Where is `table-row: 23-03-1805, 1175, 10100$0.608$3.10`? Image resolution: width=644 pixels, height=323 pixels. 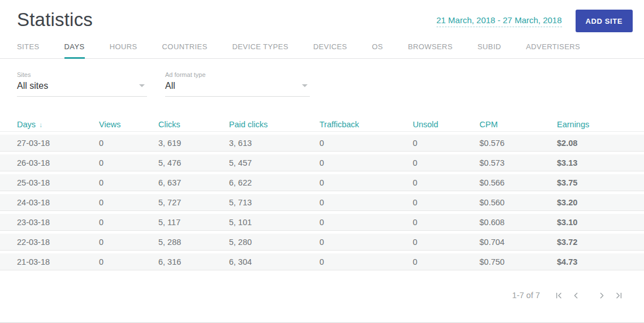
table-row: 23-03-1805, 1175, 10100$0.608$3.10 is located at coordinates (322, 222).